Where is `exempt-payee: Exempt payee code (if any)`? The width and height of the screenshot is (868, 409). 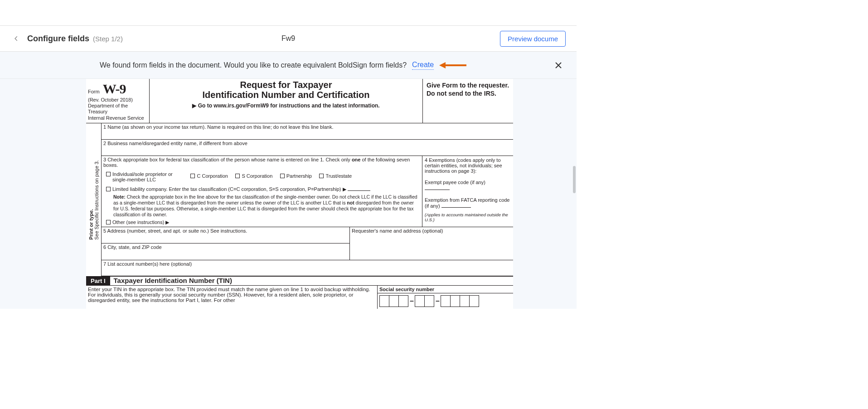 exempt-payee: Exempt payee code (if any) is located at coordinates (455, 182).